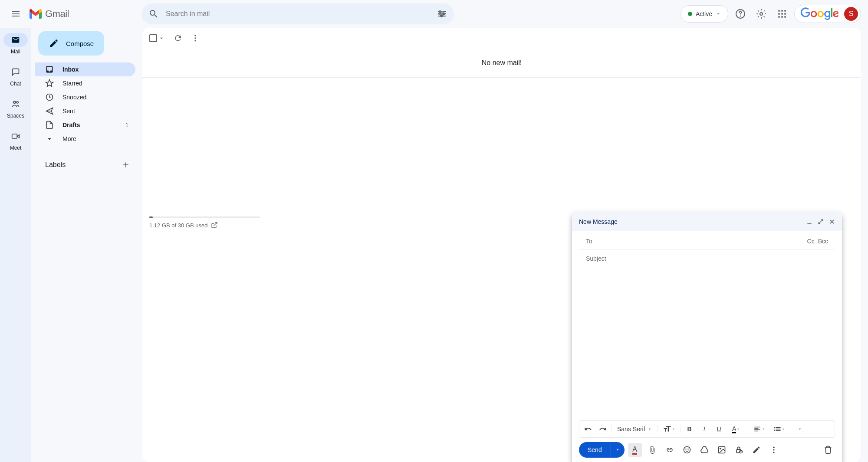 The width and height of the screenshot is (868, 462). What do you see at coordinates (707, 222) in the screenshot?
I see `compose-header: New Message` at bounding box center [707, 222].